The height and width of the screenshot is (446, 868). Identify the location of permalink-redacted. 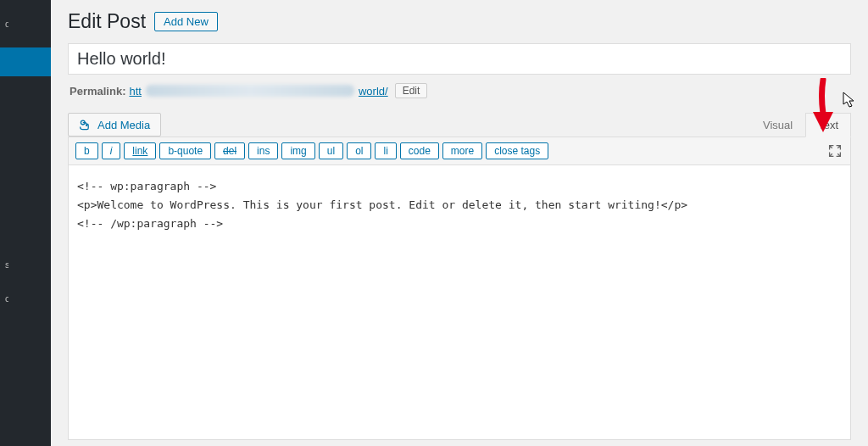
(250, 91).